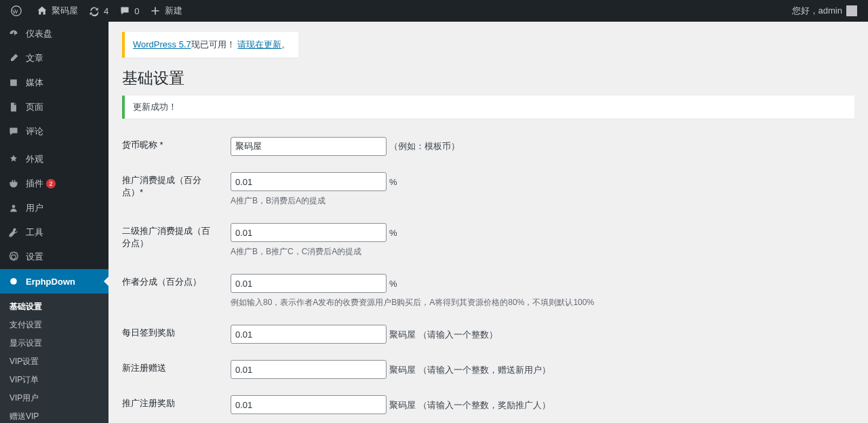 This screenshot has height=423, width=868. I want to click on register-gift-hint: 聚码屋 （请输入一个整数，赠送新用户）, so click(470, 370).